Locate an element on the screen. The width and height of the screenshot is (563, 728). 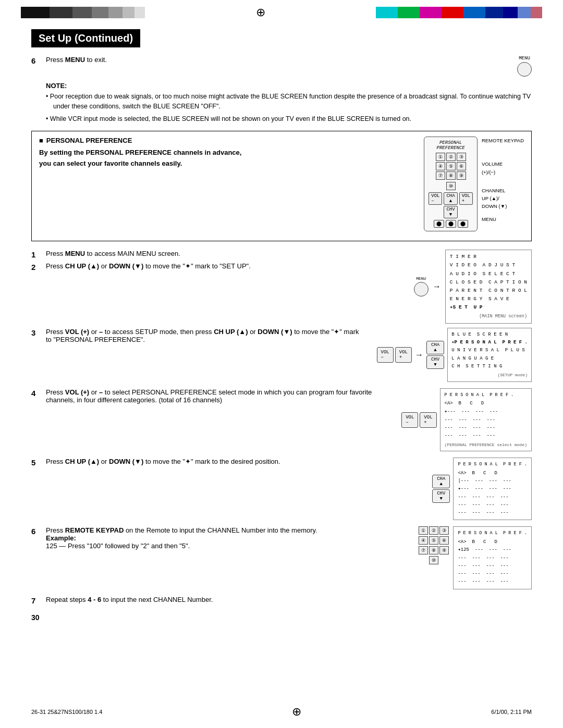
note-title: NOTE: is located at coordinates (289, 85).